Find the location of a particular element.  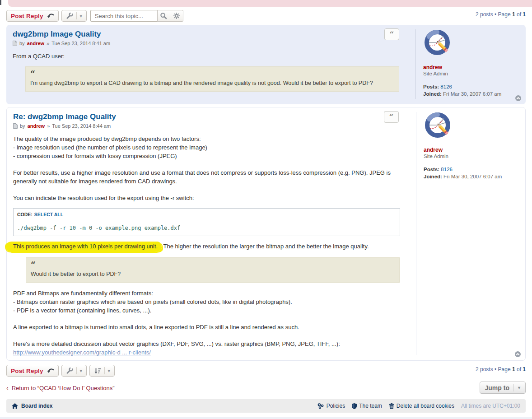

page-background-strip is located at coordinates (266, 418).